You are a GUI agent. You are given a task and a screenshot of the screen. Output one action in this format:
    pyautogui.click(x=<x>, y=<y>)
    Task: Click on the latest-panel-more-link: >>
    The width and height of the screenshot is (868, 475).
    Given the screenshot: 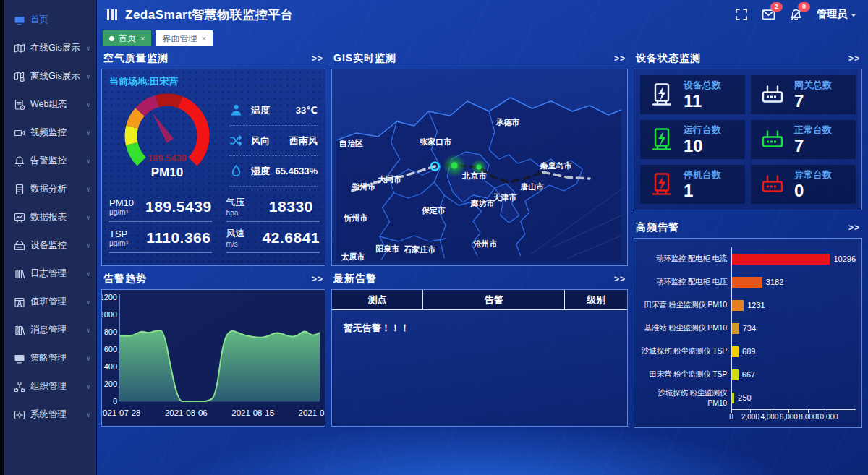 What is the action you would take?
    pyautogui.click(x=620, y=279)
    